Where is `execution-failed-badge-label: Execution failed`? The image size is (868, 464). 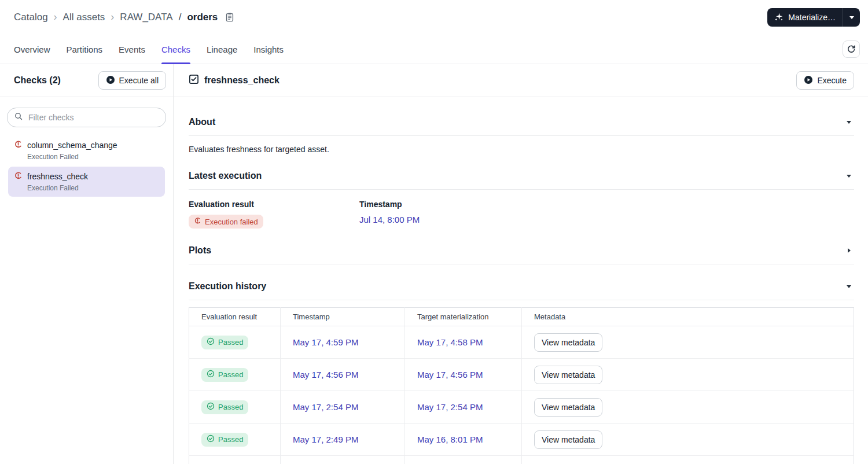
execution-failed-badge-label: Execution failed is located at coordinates (231, 222).